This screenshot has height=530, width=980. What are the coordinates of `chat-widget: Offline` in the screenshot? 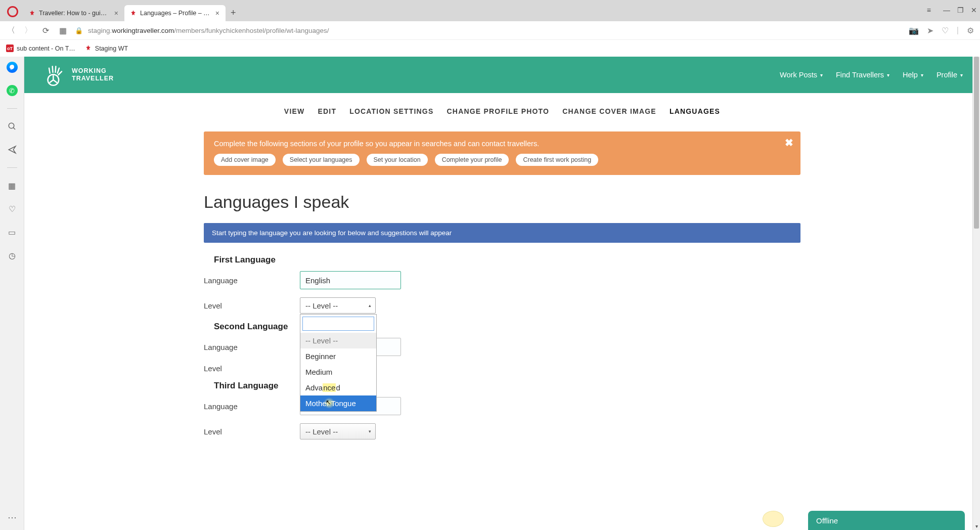 It's located at (886, 520).